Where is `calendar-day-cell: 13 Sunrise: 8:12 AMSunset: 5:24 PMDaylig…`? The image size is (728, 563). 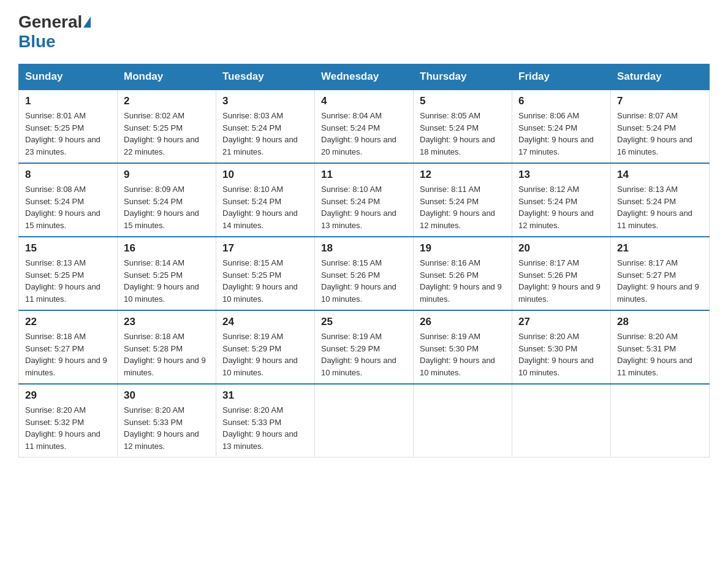 calendar-day-cell: 13 Sunrise: 8:12 AMSunset: 5:24 PMDaylig… is located at coordinates (561, 200).